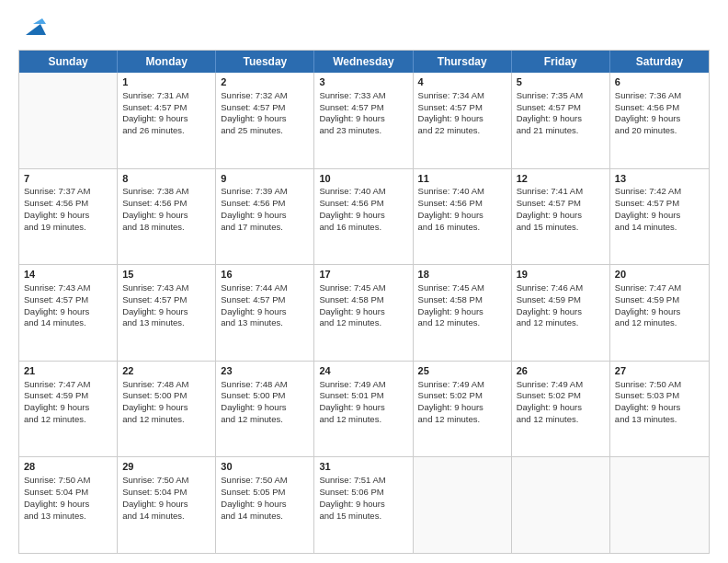  What do you see at coordinates (364, 28) in the screenshot?
I see `header` at bounding box center [364, 28].